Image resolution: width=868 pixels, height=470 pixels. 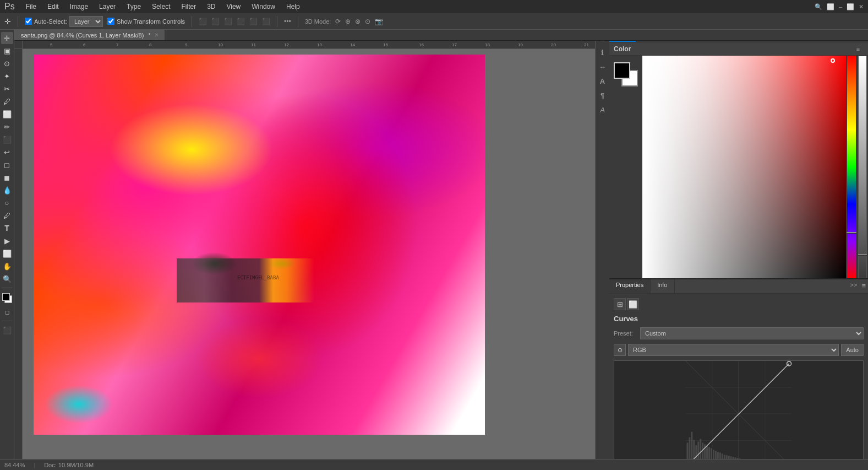 I want to click on preset-dropdown: Custom Default Strong Contrast, so click(x=752, y=333).